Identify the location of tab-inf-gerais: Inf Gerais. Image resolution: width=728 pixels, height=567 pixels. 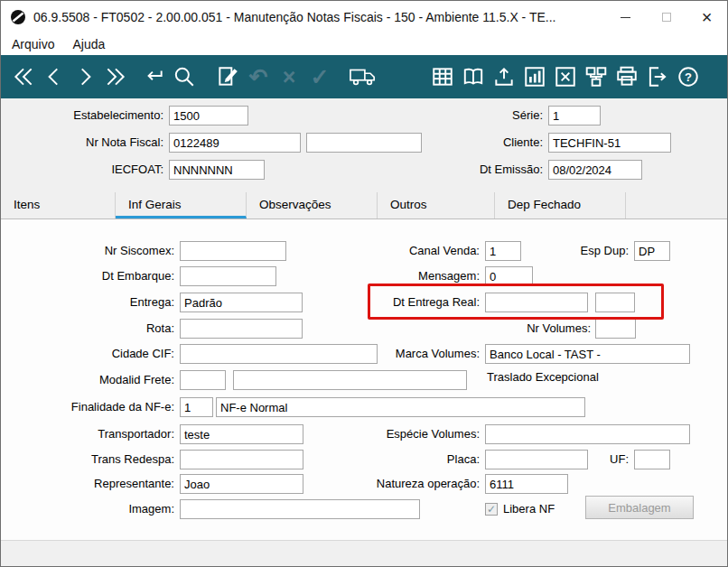
(181, 206).